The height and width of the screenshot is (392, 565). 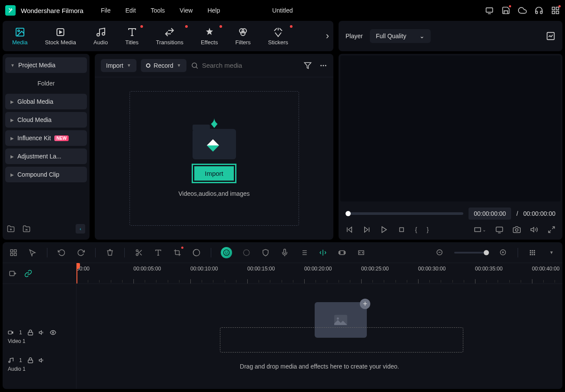 What do you see at coordinates (177, 253) in the screenshot?
I see `crop-icon` at bounding box center [177, 253].